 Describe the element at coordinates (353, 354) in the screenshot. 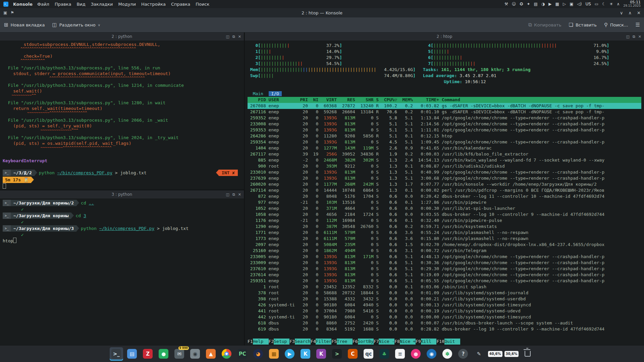

I see `taskbar-app-c: C` at that location.